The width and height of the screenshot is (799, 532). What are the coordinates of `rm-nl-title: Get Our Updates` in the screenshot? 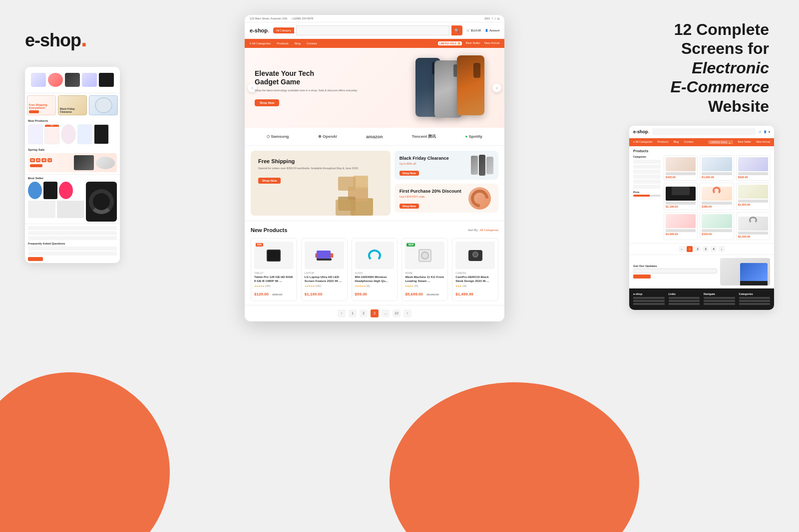 It's located at (675, 266).